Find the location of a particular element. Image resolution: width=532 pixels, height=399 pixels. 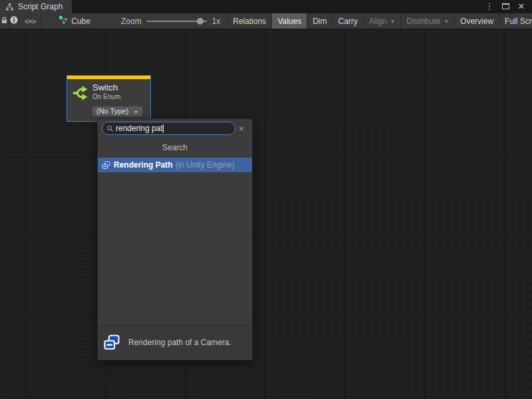

result-name: Rendering Path is located at coordinates (144, 165).